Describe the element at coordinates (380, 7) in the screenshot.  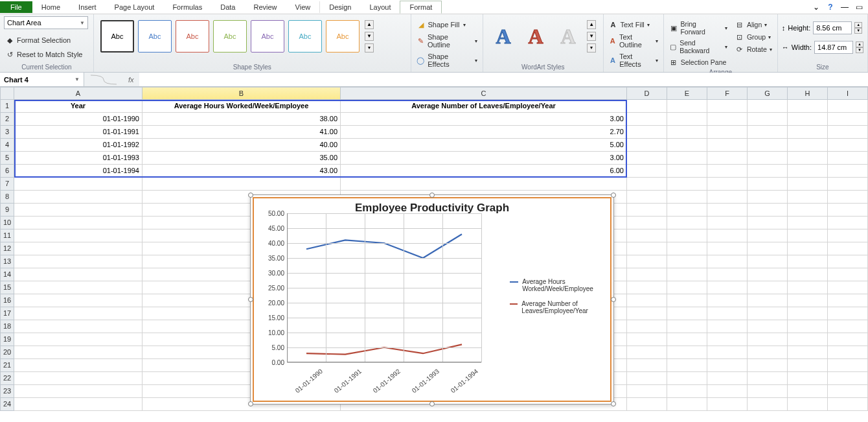
I see `tab-layout: Layout` at that location.